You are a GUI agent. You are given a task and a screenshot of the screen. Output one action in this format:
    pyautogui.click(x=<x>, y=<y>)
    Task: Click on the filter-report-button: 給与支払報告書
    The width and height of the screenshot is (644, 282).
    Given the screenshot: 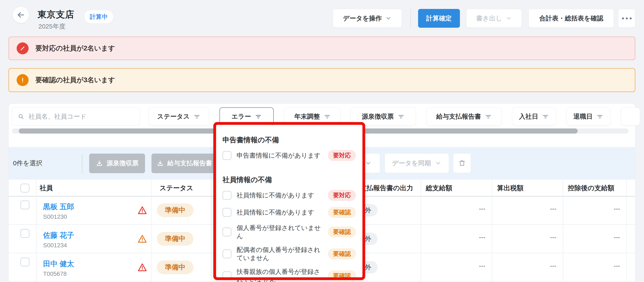 What is the action you would take?
    pyautogui.click(x=464, y=117)
    